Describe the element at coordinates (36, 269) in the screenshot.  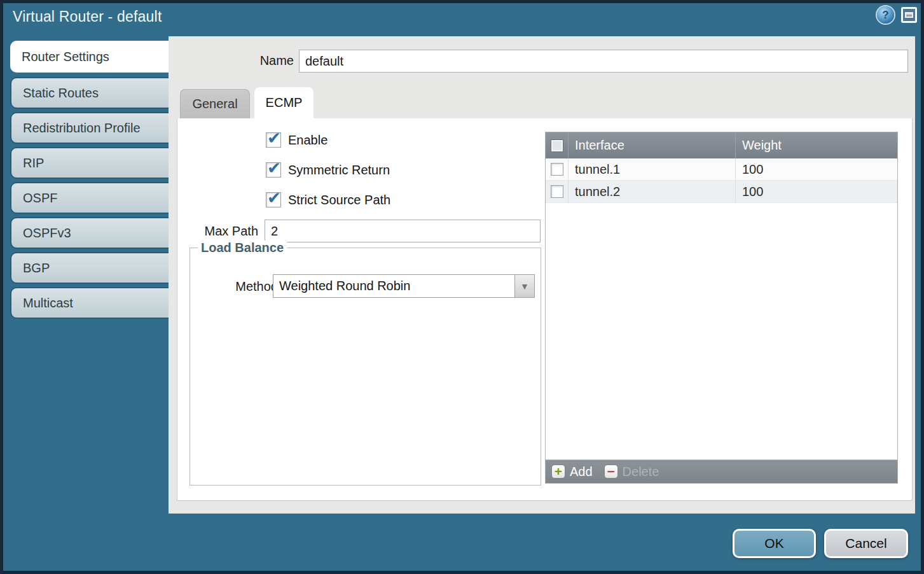
I see `sidebar-item-label: BGP` at that location.